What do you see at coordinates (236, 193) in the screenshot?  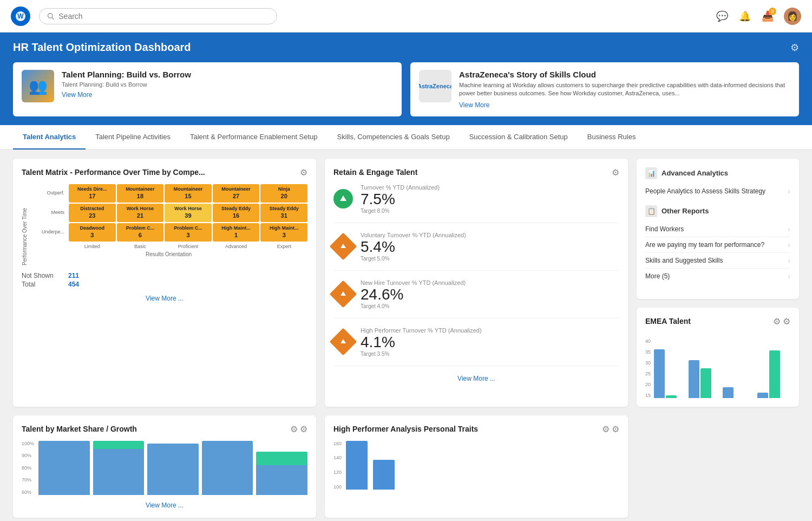 I see `matrix-cell-0-3: Mountaineer 27` at bounding box center [236, 193].